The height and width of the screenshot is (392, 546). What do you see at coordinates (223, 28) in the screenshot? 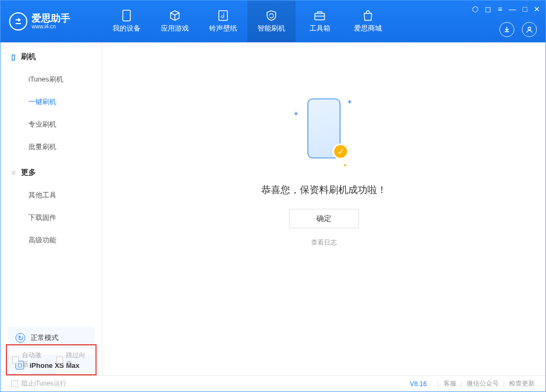
I see `nav-label: 铃声壁纸` at bounding box center [223, 28].